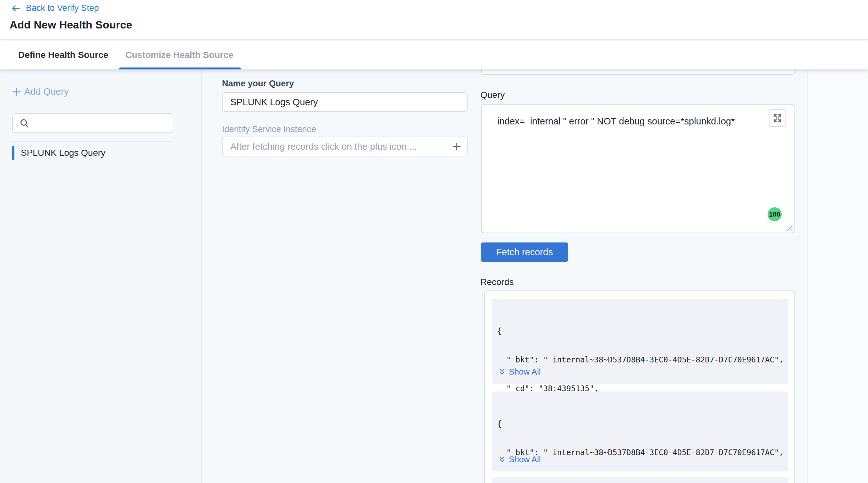 This screenshot has height=483, width=868. I want to click on records-panel: { "_bkt": "_internal~38~D537D8B4-3EC0-4D…, so click(640, 387).